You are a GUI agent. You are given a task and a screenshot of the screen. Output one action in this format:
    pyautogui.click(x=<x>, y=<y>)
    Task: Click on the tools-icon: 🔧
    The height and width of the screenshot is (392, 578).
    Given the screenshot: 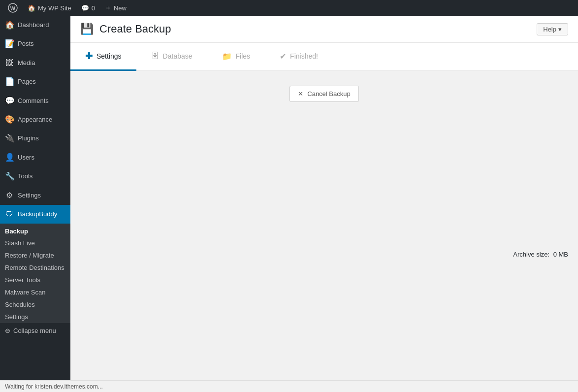 What is the action you would take?
    pyautogui.click(x=9, y=176)
    